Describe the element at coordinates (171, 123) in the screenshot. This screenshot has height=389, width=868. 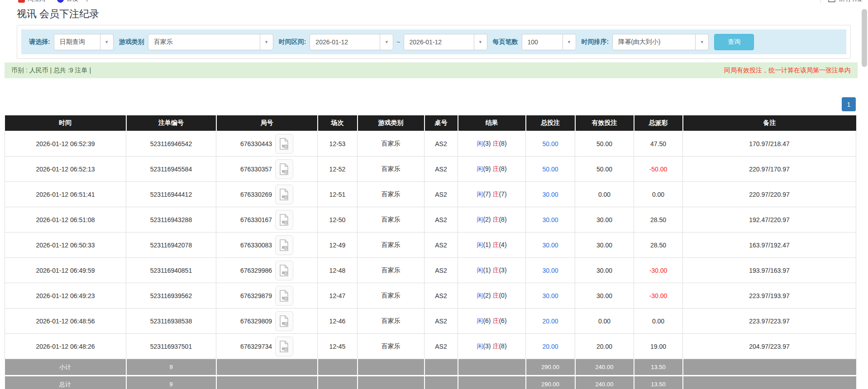
I see `col-bet-id: 注单编号` at that location.